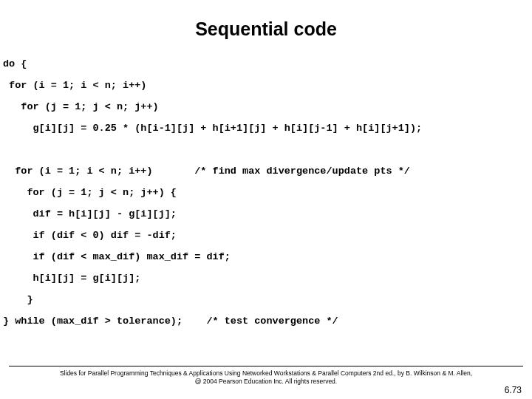 This screenshot has height=399, width=532. I want to click on code-line: for (j = 1; j < n; j++), so click(81, 106).